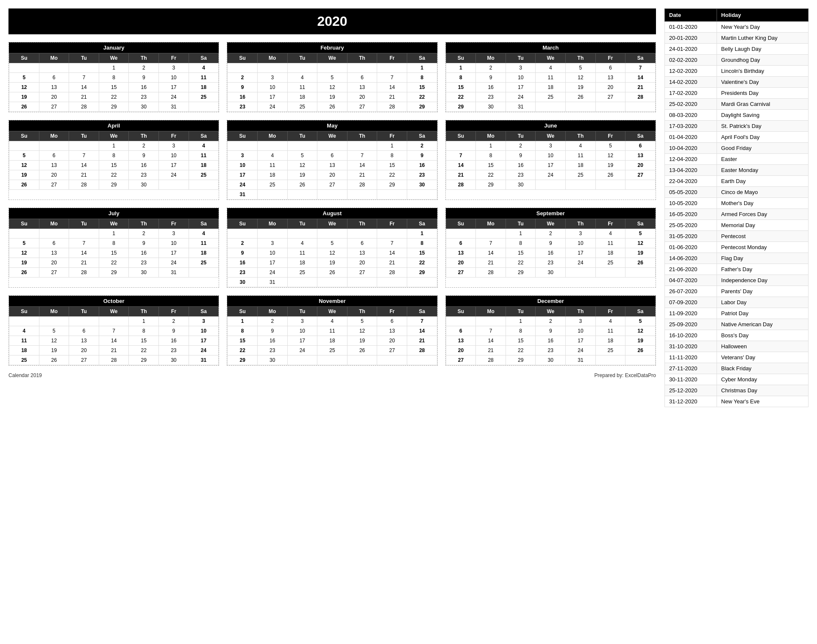 The height and width of the screenshot is (644, 817). Describe the element at coordinates (762, 93) in the screenshot. I see `holiday-name: Presidents Day` at that location.